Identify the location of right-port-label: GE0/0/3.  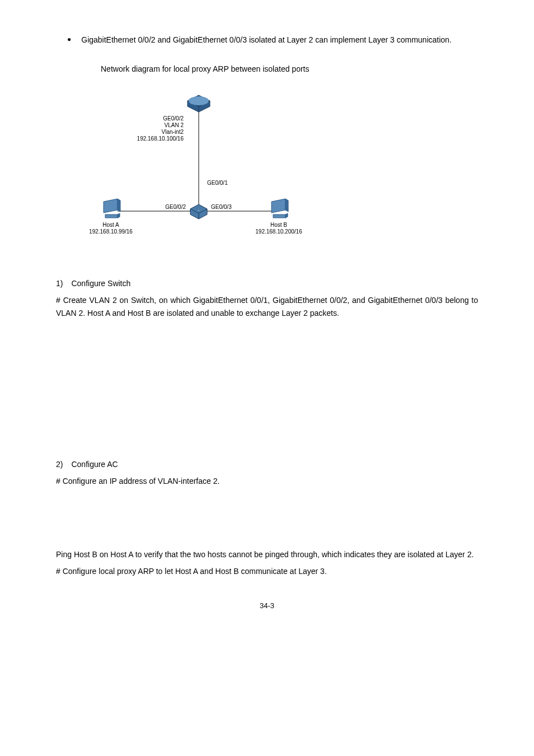
(222, 207).